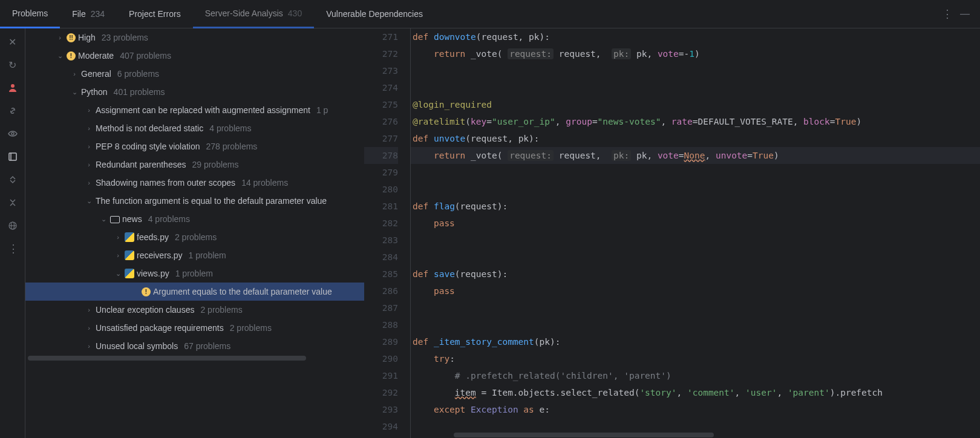 The width and height of the screenshot is (980, 438). Describe the element at coordinates (695, 37) in the screenshot. I see `code-line: def downvote(request, pk):` at that location.